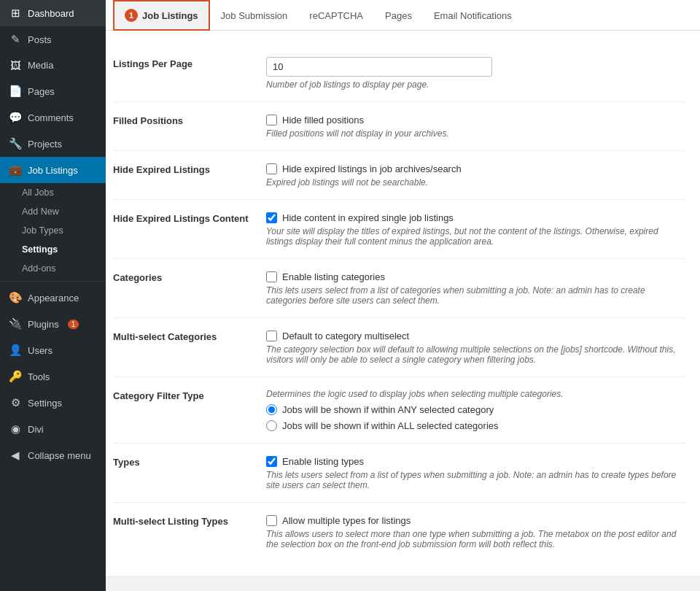  Describe the element at coordinates (372, 169) in the screenshot. I see `checkbox-text-hide-expired: Hide expired listings in job archives/se…` at that location.